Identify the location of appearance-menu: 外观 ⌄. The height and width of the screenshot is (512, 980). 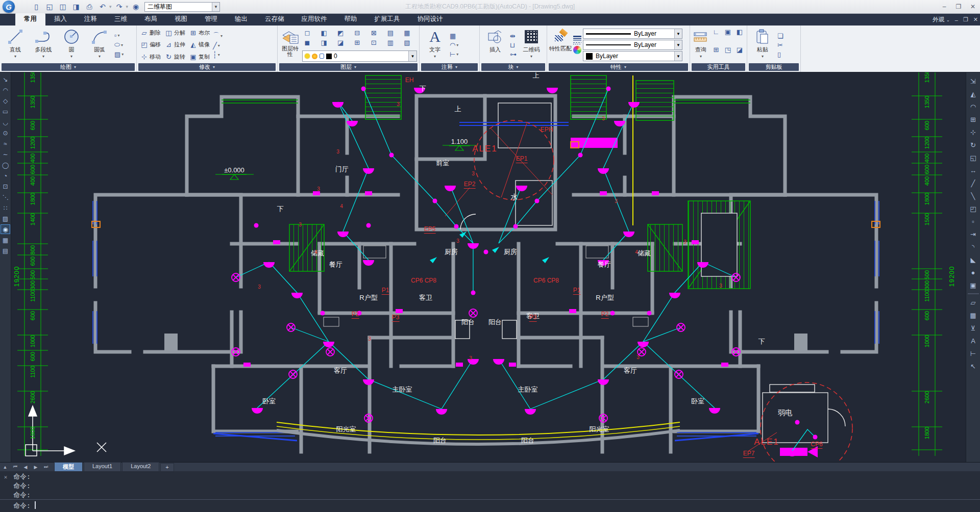
(941, 19).